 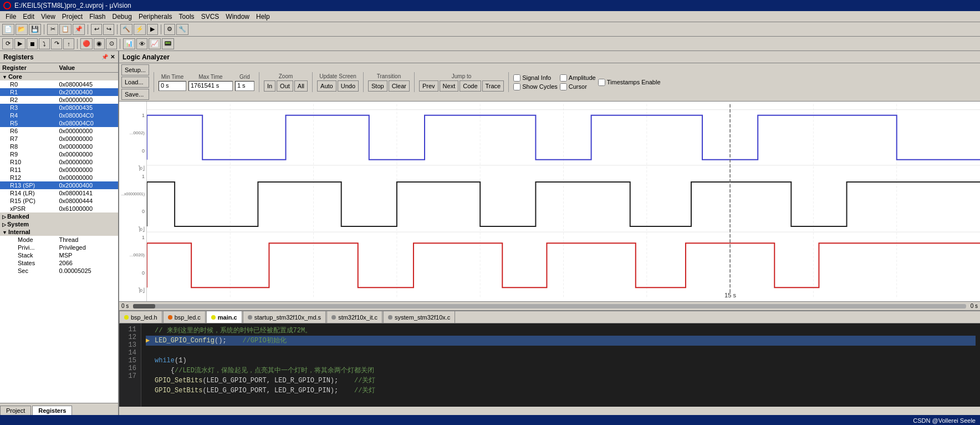 I want to click on tb-step-out: ↑, so click(x=69, y=44).